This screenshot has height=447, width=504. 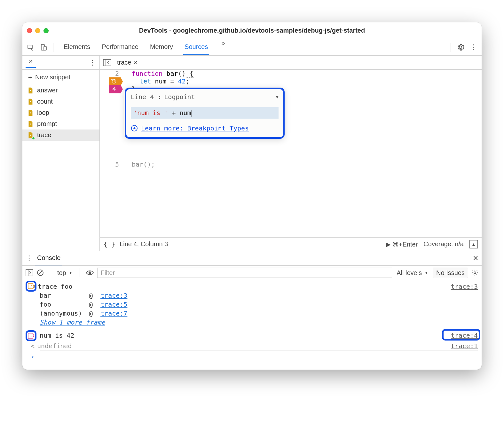 What do you see at coordinates (205, 113) in the screenshot?
I see `logpoint-popover: Line 4 : Logpoint ▼ 'num is ' + num Lear…` at bounding box center [205, 113].